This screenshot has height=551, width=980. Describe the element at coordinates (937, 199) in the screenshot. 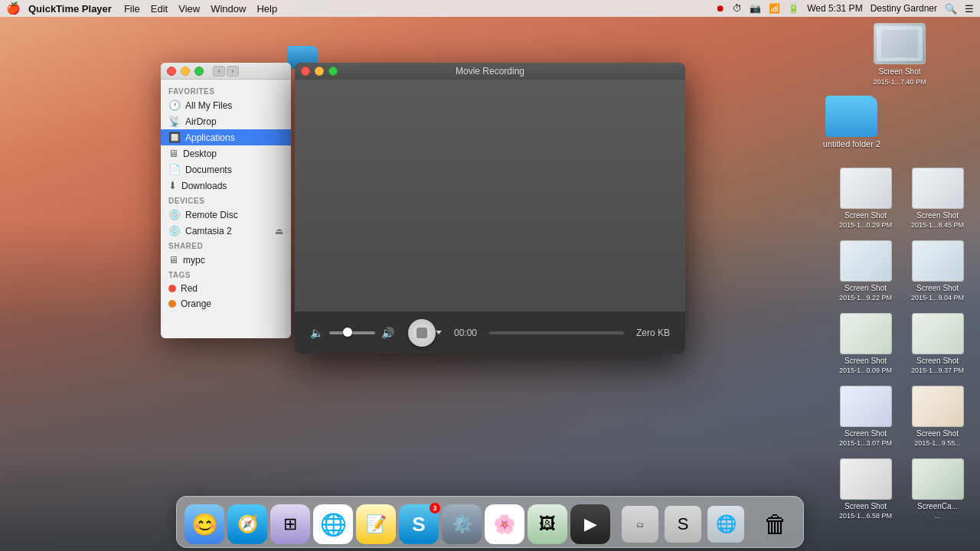

I see `desktop-screenshot-2: Screen Shot2015-1...8.45 PM` at that location.